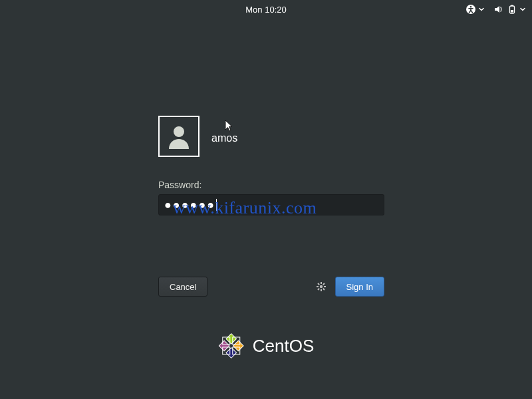 This screenshot has width=532, height=399. What do you see at coordinates (179, 136) in the screenshot?
I see `user-avatar` at bounding box center [179, 136].